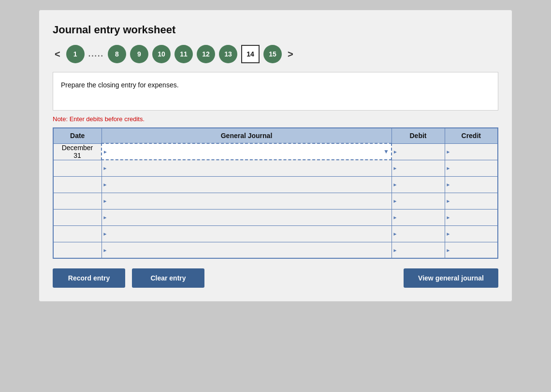 The width and height of the screenshot is (551, 392). What do you see at coordinates (276, 119) in the screenshot?
I see `note-text: Note: Enter debits before credits.` at bounding box center [276, 119].